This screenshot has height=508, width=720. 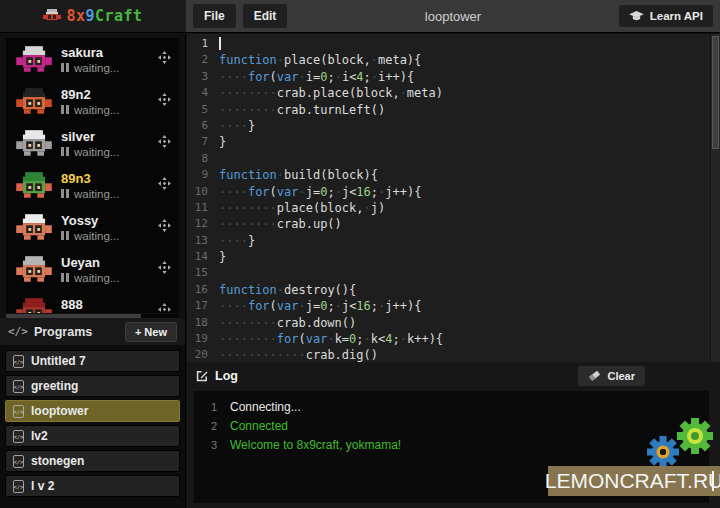 What do you see at coordinates (298, 354) in the screenshot?
I see `code-text: ············crab.dig()` at bounding box center [298, 354].